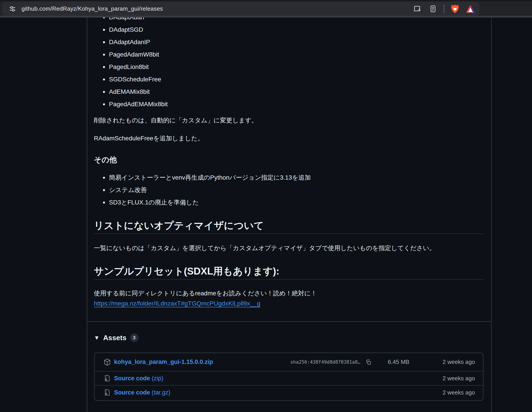  I want to click on laptop-download-icon, so click(418, 9).